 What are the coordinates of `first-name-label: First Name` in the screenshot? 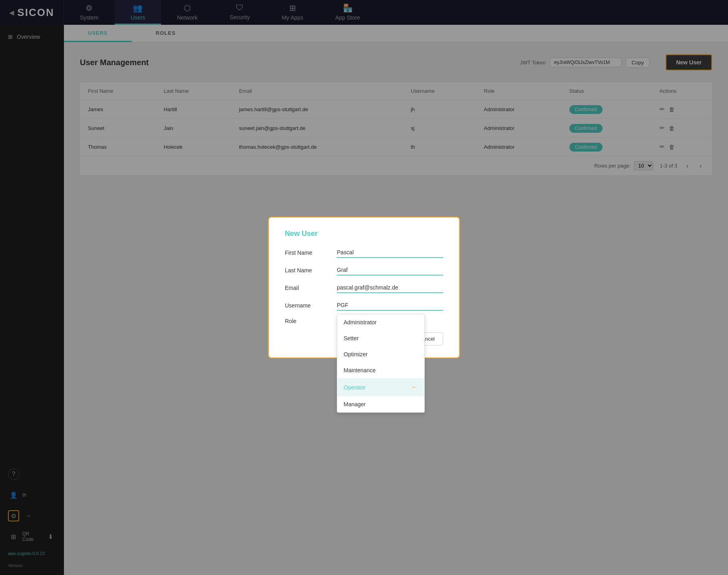 It's located at (307, 253).